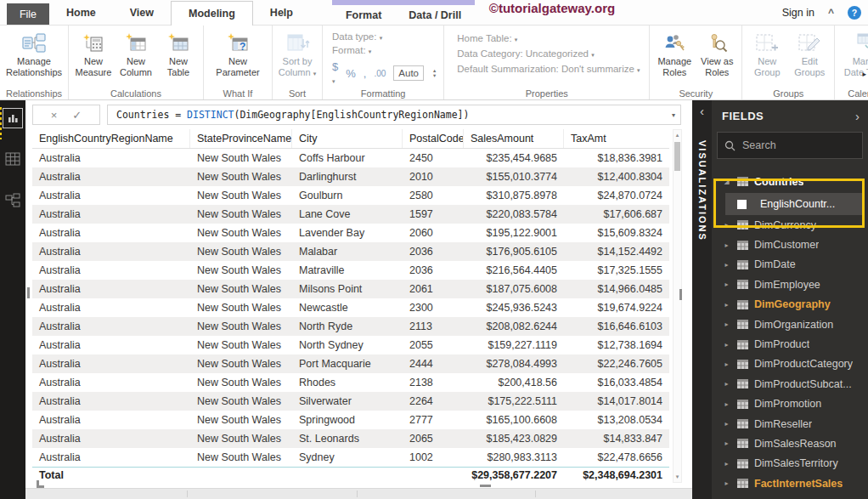 The height and width of the screenshot is (499, 868). What do you see at coordinates (28, 14) in the screenshot?
I see `file-tab: File` at bounding box center [28, 14].